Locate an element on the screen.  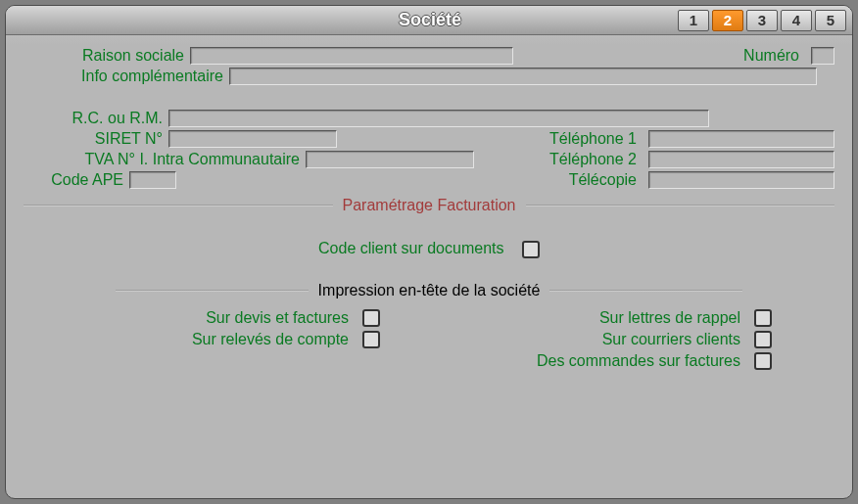
input-siret is located at coordinates (253, 139).